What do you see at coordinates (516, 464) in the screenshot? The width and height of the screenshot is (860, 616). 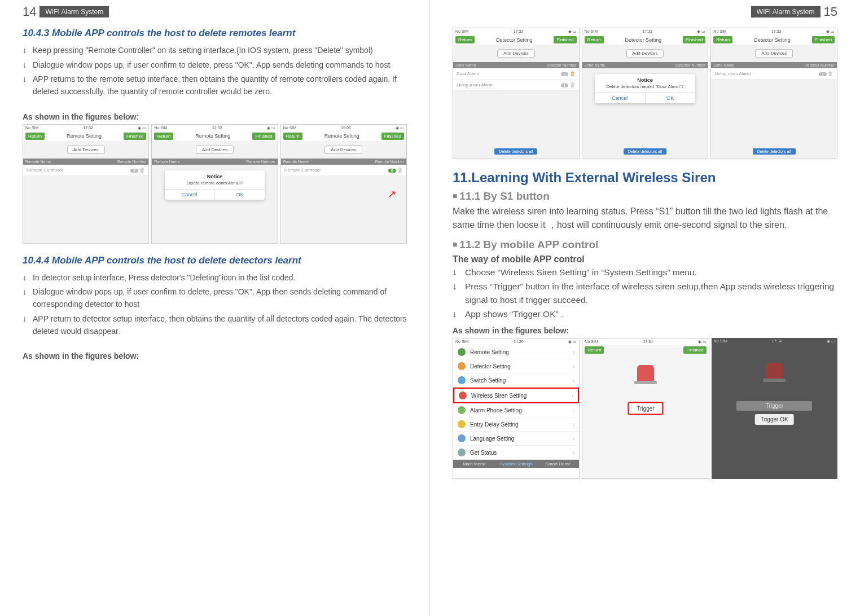 I see `tab-bar: Main Menu System Settings Smart Home` at bounding box center [516, 464].